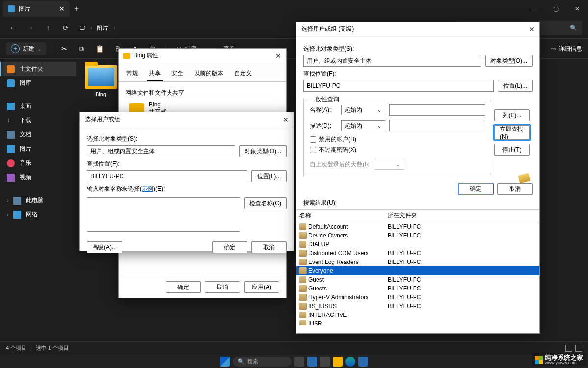 Image resolution: width=588 pixels, height=368 pixels. I want to click on dlg-titlebar: 选择用户或组 (高级) ✕, so click(418, 29).